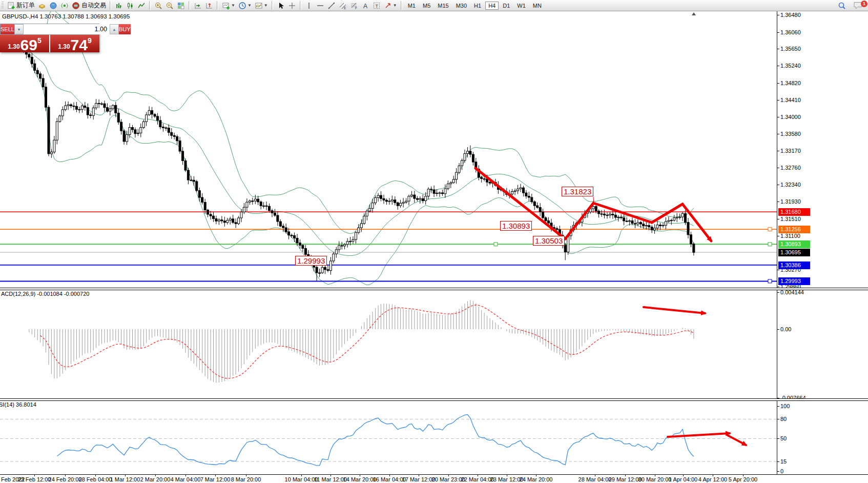 The height and width of the screenshot is (483, 868). Describe the element at coordinates (7, 29) in the screenshot. I see `sell-button: SELL` at that location.